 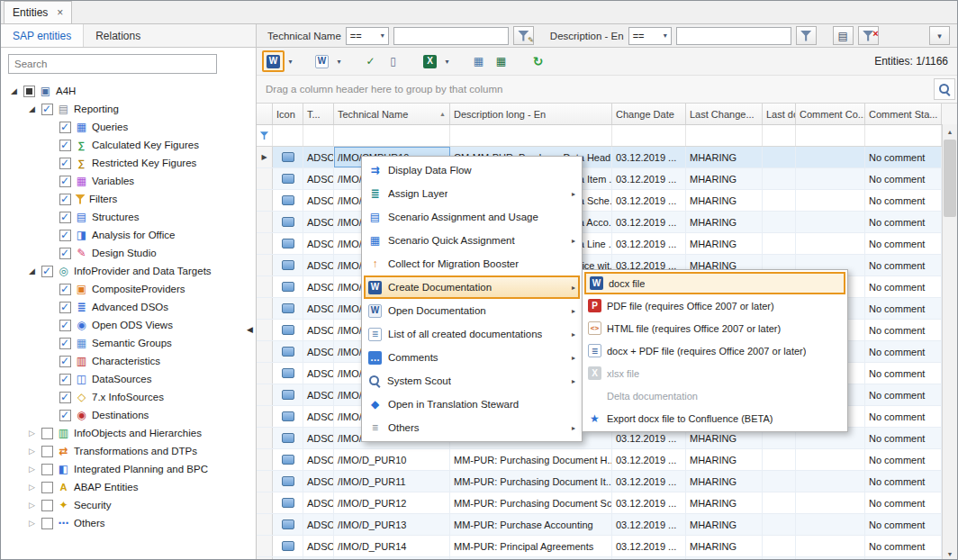 What do you see at coordinates (128, 433) in the screenshot?
I see `tree-item-infoobjects-and-hierarchies: ▷▥InfoObjects and Hierarchies` at bounding box center [128, 433].